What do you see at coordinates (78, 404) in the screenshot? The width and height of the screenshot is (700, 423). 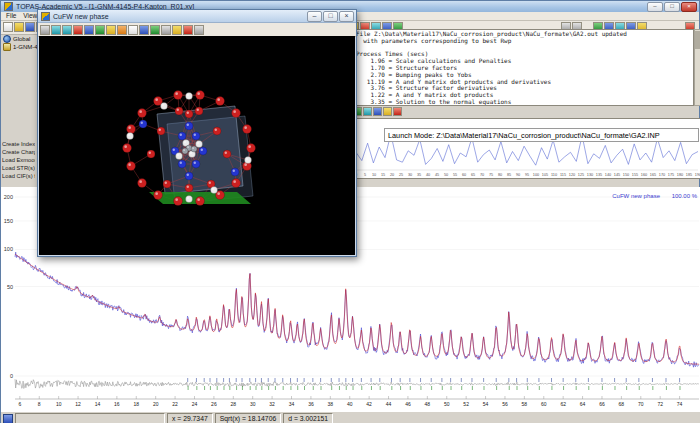 I see `svg-text: 12` at bounding box center [78, 404].